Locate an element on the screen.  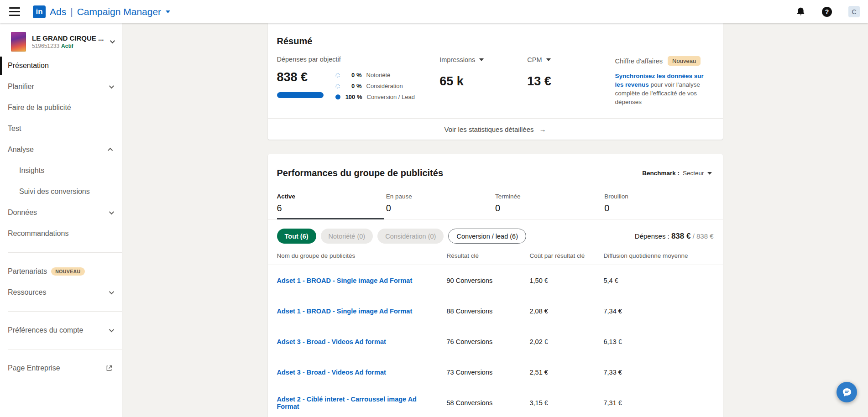
chevron-up-icon is located at coordinates (110, 151).